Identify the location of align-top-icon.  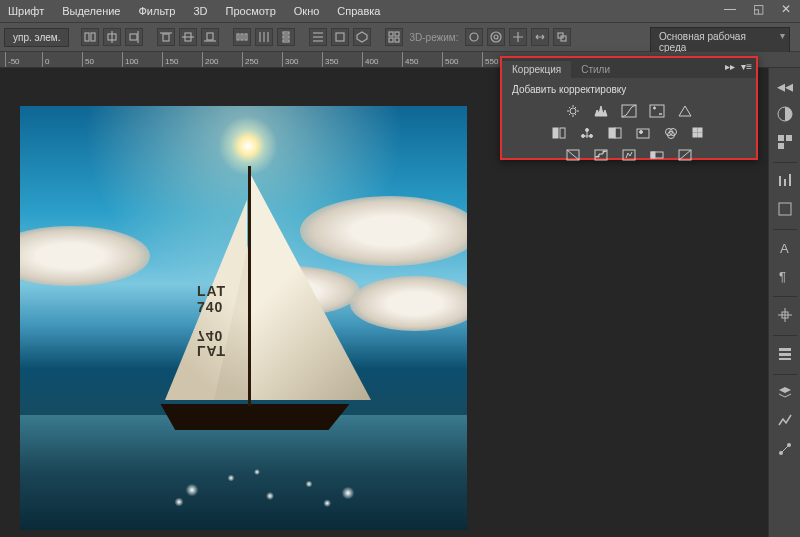
(166, 37).